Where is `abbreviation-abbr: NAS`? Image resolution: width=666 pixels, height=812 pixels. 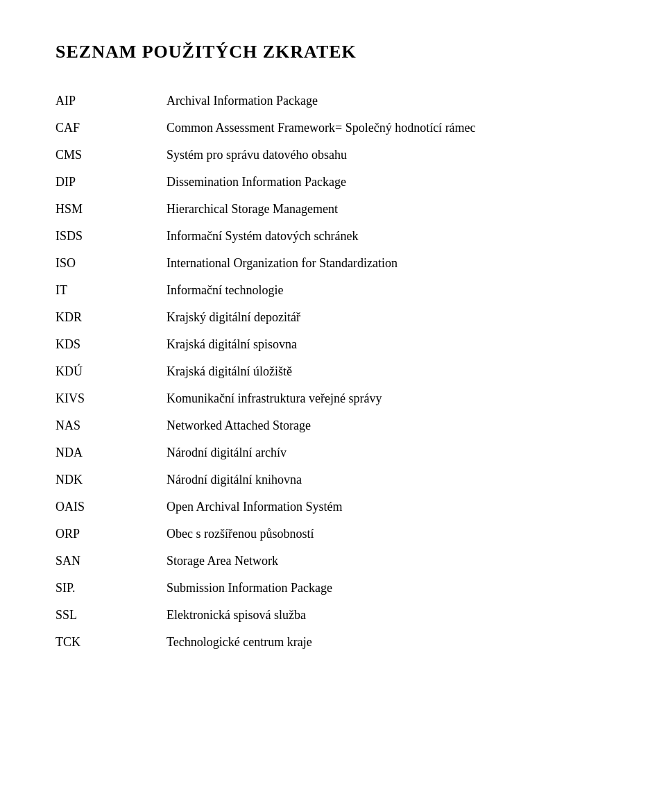
abbreviation-abbr: NAS is located at coordinates (111, 426).